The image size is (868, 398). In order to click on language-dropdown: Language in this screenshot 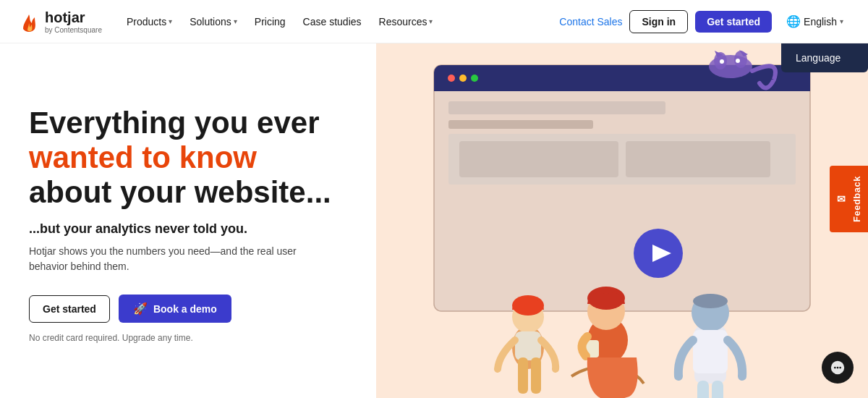, I will do `click(825, 58)`.